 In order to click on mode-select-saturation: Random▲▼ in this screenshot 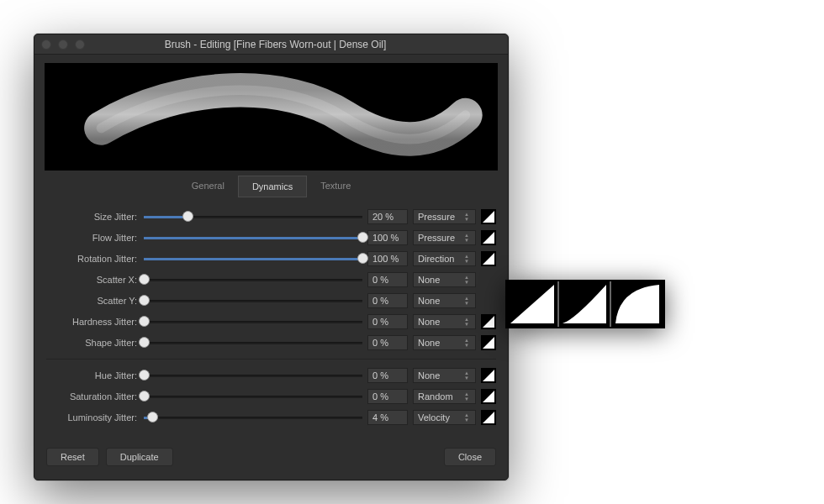, I will do `click(444, 396)`.